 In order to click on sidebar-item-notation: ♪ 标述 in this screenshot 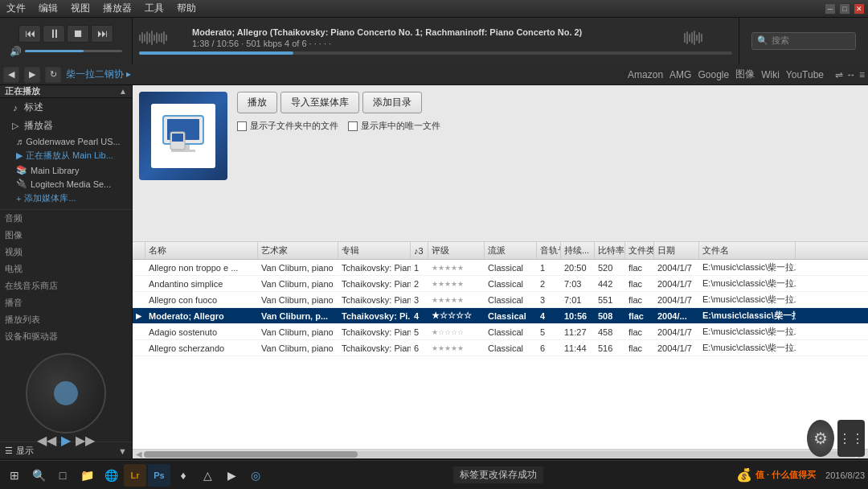, I will do `click(66, 108)`.